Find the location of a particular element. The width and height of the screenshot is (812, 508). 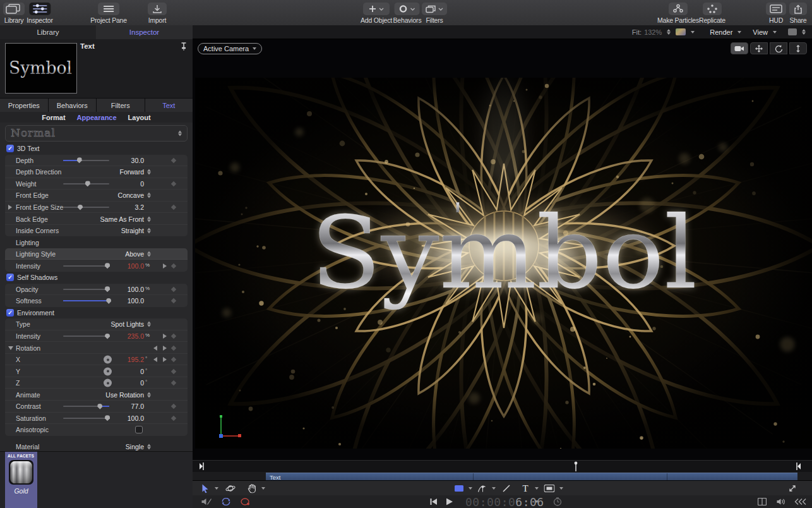

tab-filters: Filters is located at coordinates (121, 105).